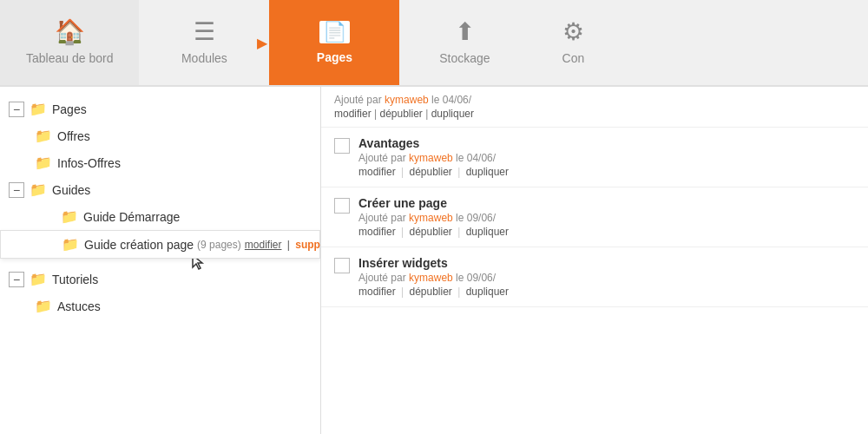  Describe the element at coordinates (607, 277) in the screenshot. I see `inserer-widgets-info: Insérer widgets Ajouté par kymaweb le 09…` at that location.